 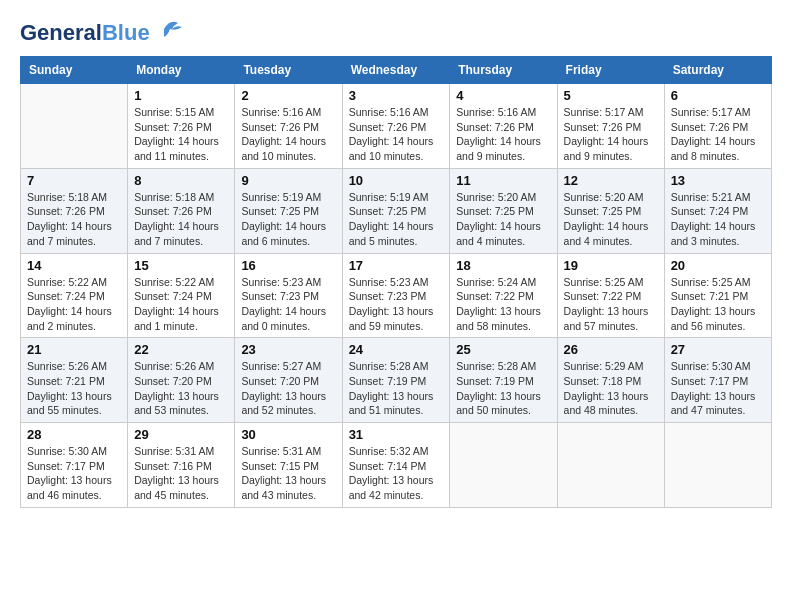 What do you see at coordinates (74, 296) in the screenshot?
I see `calendar-cell: 14Sunrise: 5:22 AM Sunset: 7:24 PM Dayli…` at bounding box center [74, 296].